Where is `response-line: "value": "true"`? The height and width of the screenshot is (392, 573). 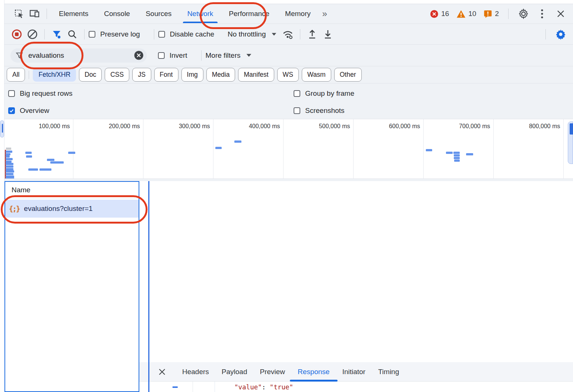 response-line: "value": "true" is located at coordinates (361, 387).